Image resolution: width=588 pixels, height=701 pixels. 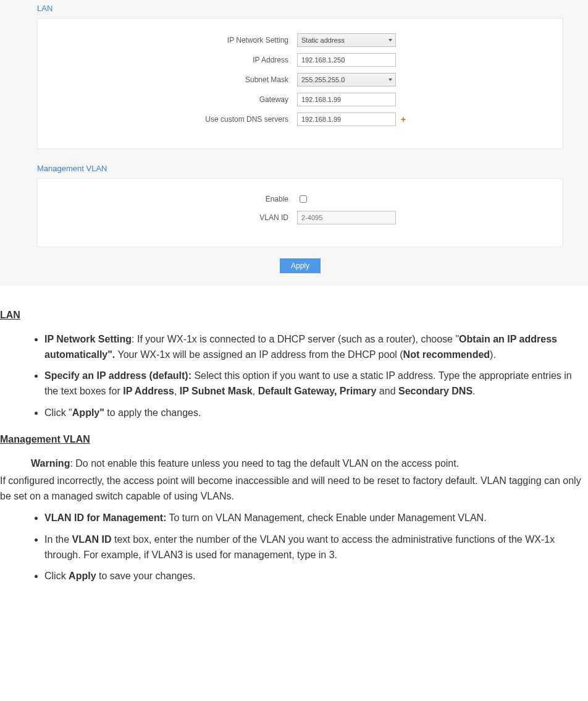 I want to click on vlan-panel: Enable VLAN ID, so click(x=300, y=213).